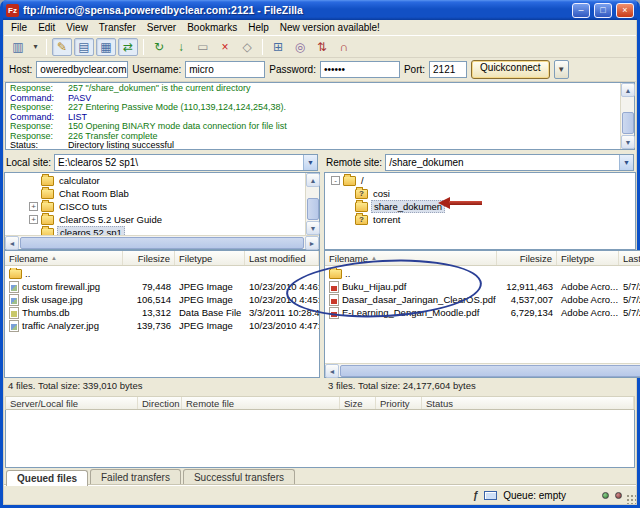 This screenshot has width=640, height=508. I want to click on remote-tree-item-root: -/, so click(480, 180).